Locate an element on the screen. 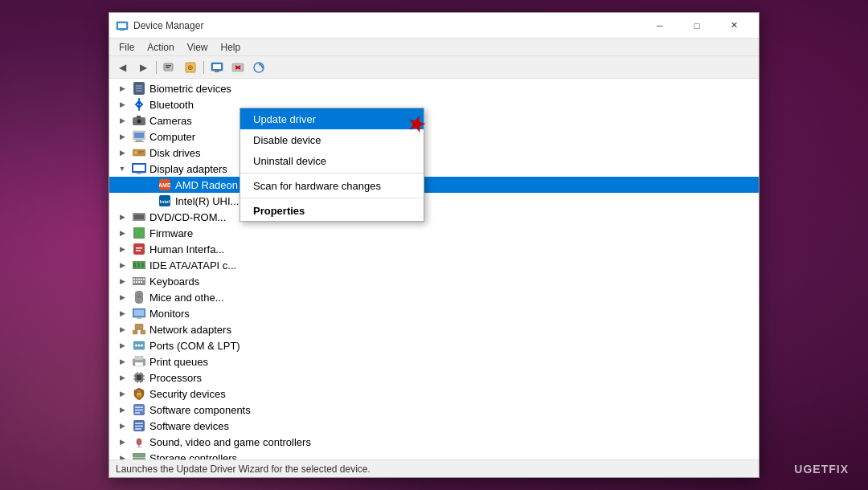 Image resolution: width=868 pixels, height=490 pixels. tree-item-security: ▶ 🔒 Security devices is located at coordinates (434, 394).